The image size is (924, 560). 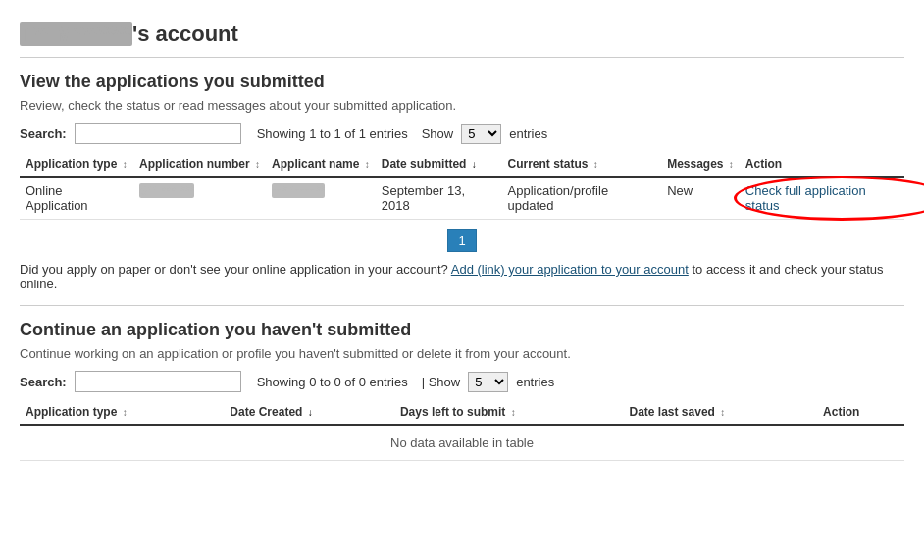 I want to click on submitted-show-label: Show, so click(x=437, y=133).